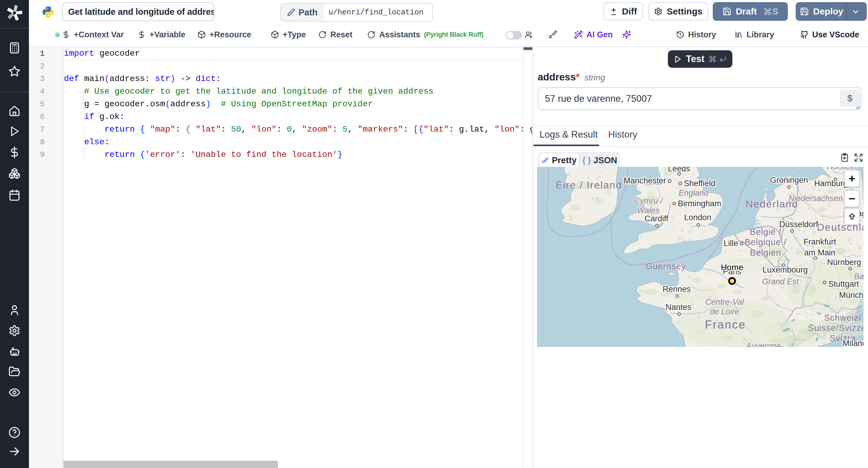  I want to click on svg-text: Wales, so click(648, 211).